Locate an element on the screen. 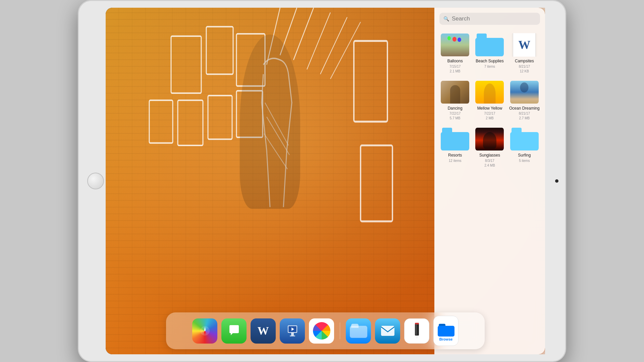 The height and width of the screenshot is (362, 644). mail-envelope-icon is located at coordinates (388, 331).